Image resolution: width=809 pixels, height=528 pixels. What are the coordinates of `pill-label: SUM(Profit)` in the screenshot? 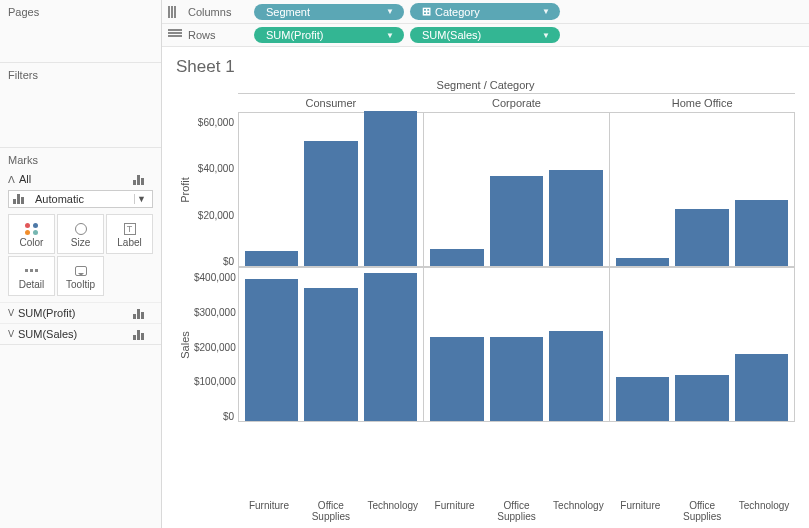 It's located at (294, 35).